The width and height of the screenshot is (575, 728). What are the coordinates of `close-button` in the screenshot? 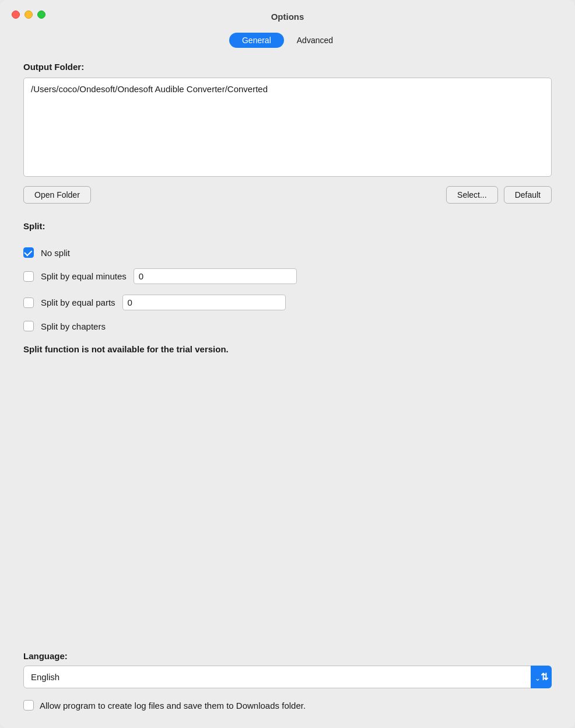 It's located at (16, 15).